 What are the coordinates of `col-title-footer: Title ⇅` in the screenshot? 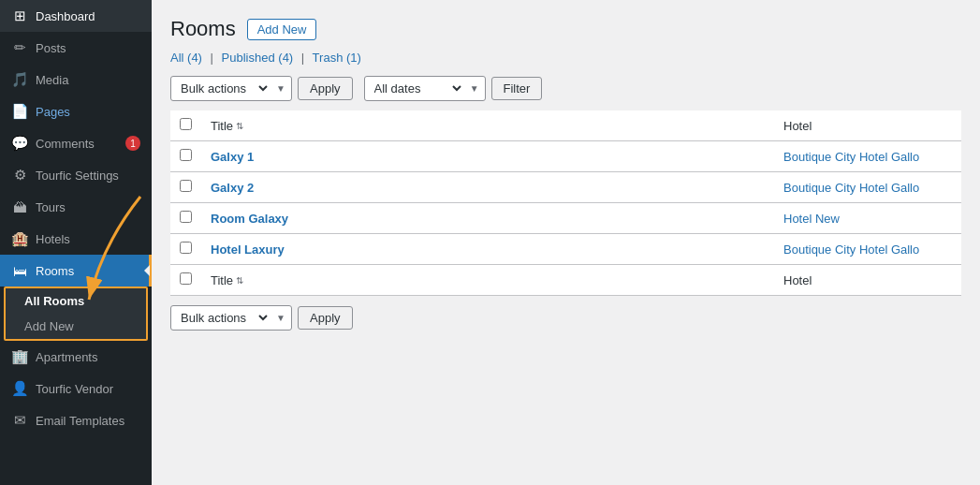 It's located at (488, 281).